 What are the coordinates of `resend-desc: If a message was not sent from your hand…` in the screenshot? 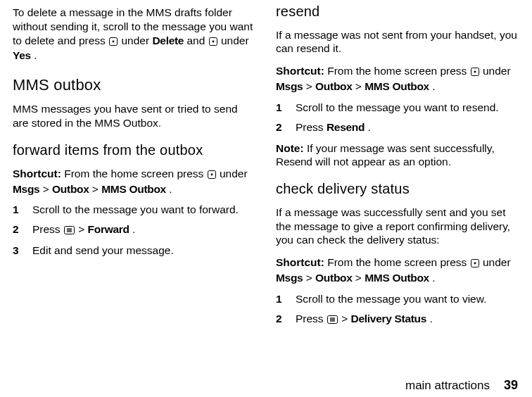 It's located at (398, 42).